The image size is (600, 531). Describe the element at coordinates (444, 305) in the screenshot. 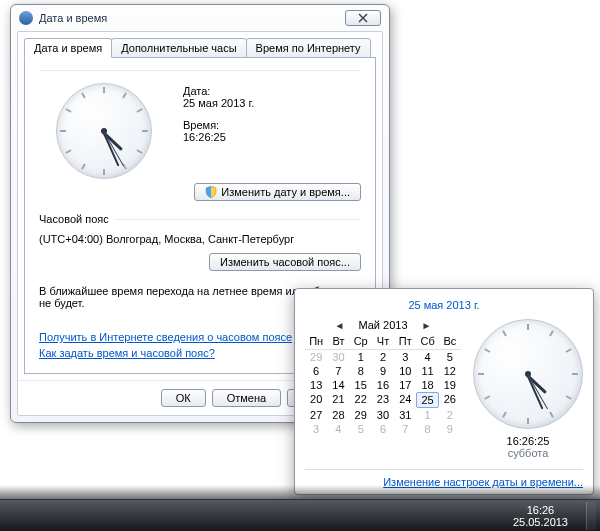

I see `popup-date: 25 мая 2013 г.` at that location.